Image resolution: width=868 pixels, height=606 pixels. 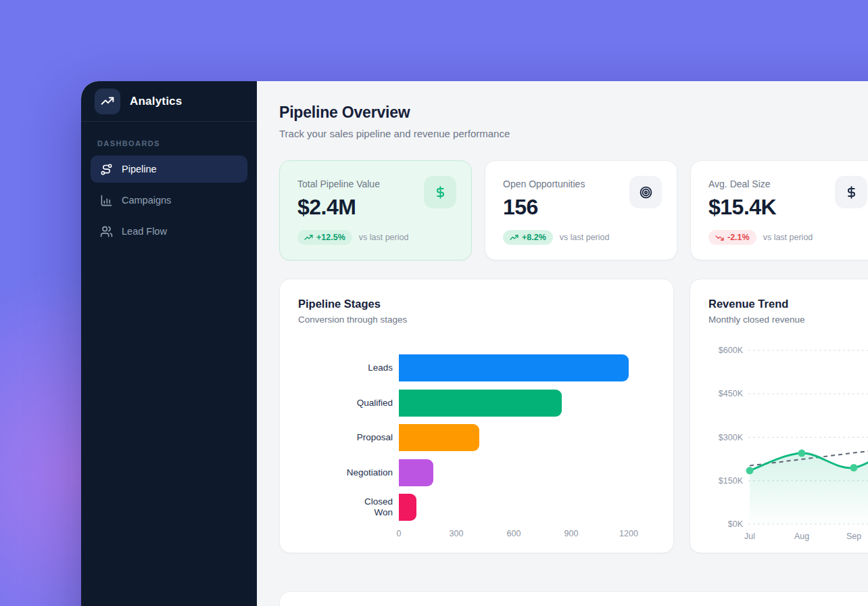 I want to click on sidebar-nav: PipelineCampaignsLead Flow, so click(x=169, y=200).